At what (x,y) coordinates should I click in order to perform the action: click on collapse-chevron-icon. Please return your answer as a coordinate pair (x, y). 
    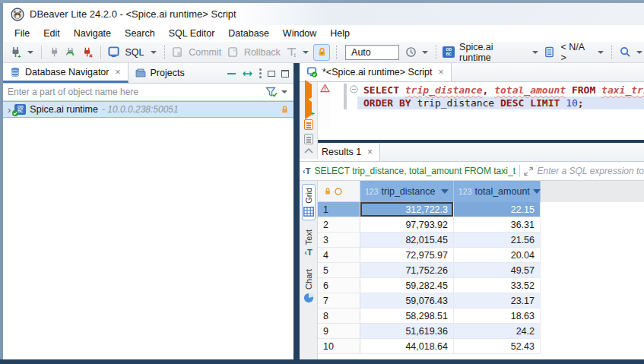
    Looking at the image, I should click on (309, 150).